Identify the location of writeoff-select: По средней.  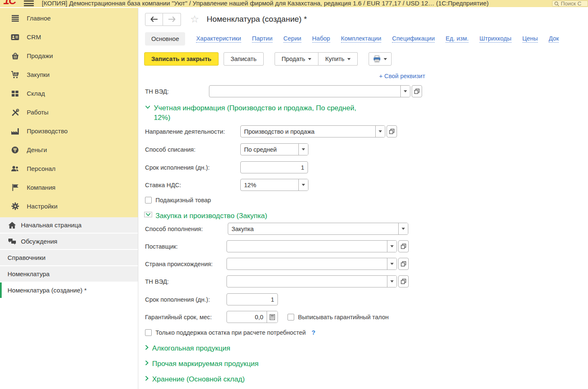
(274, 150).